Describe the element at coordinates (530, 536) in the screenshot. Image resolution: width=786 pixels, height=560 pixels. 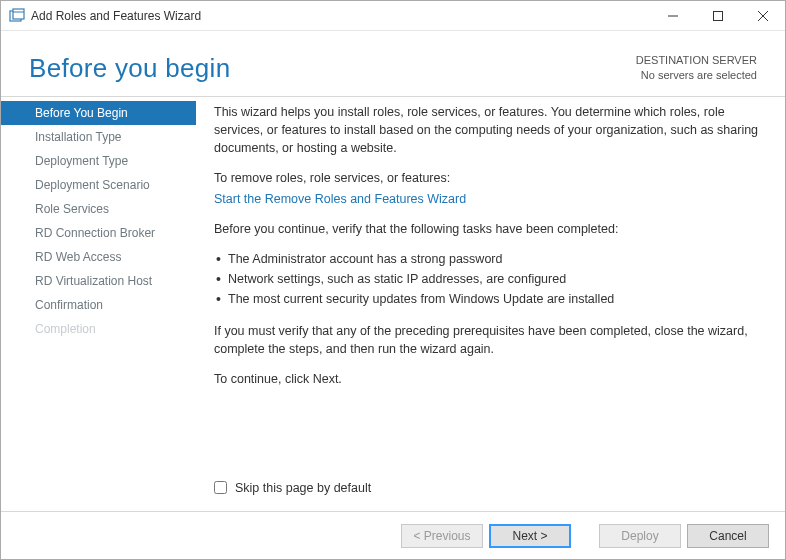
I see `next-button: Next >` at that location.